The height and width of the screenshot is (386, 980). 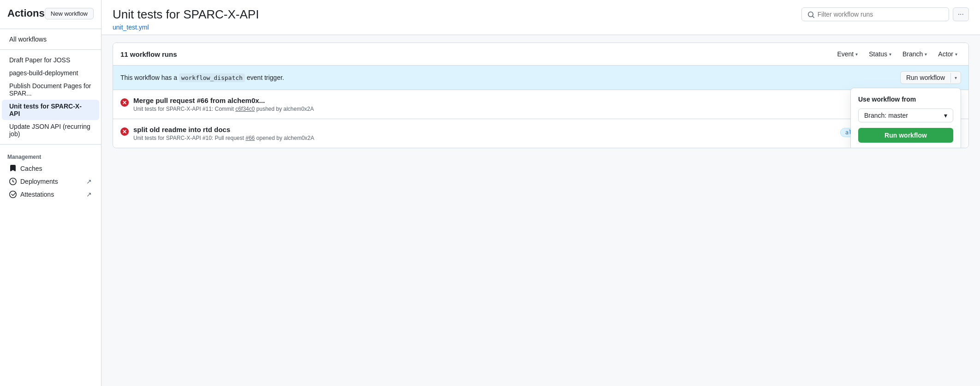 What do you see at coordinates (13, 169) in the screenshot?
I see `cache-icon` at bounding box center [13, 169].